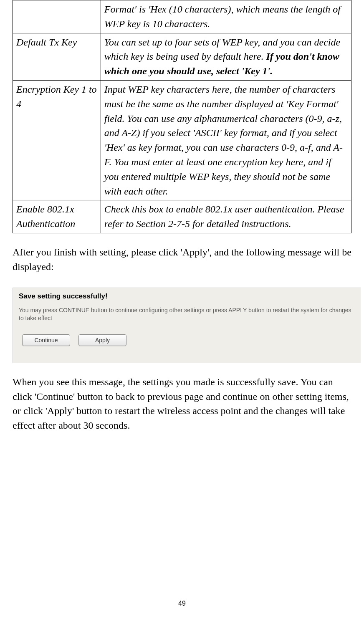  Describe the element at coordinates (182, 217) in the screenshot. I see `table-row: Enable 802.1x Authentication Check this …` at that location.